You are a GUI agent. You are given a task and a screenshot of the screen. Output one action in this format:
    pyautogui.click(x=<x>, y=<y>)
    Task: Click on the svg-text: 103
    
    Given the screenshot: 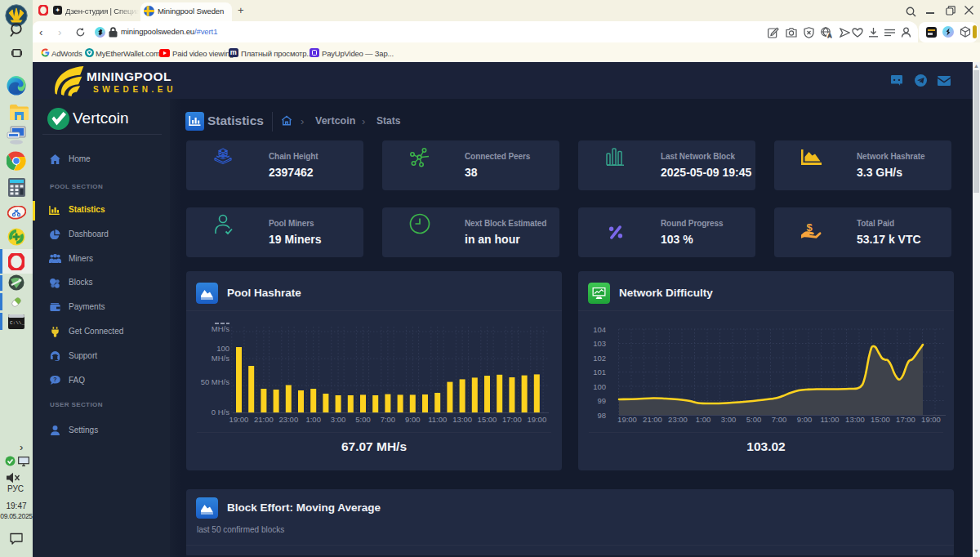 What is the action you would take?
    pyautogui.click(x=599, y=343)
    